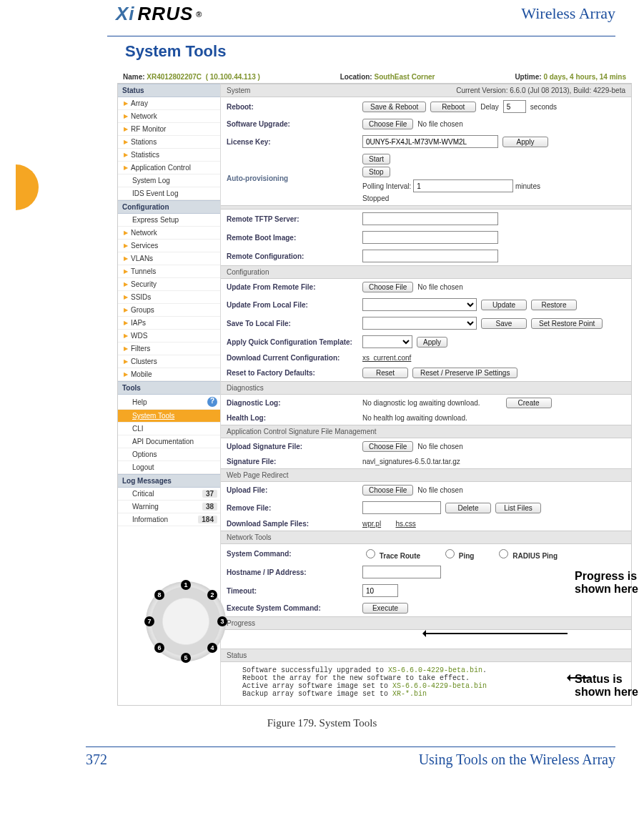  Describe the element at coordinates (169, 375) in the screenshot. I see `sidebar-item-mobile: ▶Mobile` at that location.